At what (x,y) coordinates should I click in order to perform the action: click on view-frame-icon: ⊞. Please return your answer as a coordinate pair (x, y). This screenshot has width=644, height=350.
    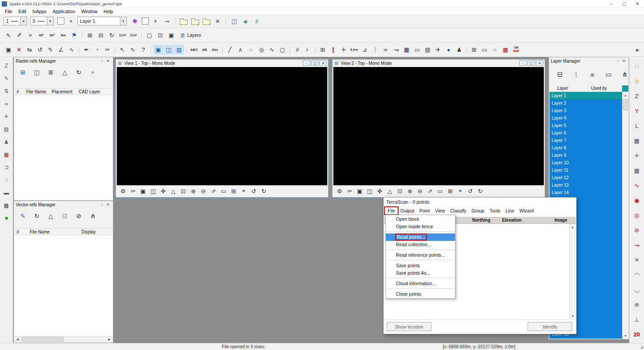
    Looking at the image, I should click on (234, 191).